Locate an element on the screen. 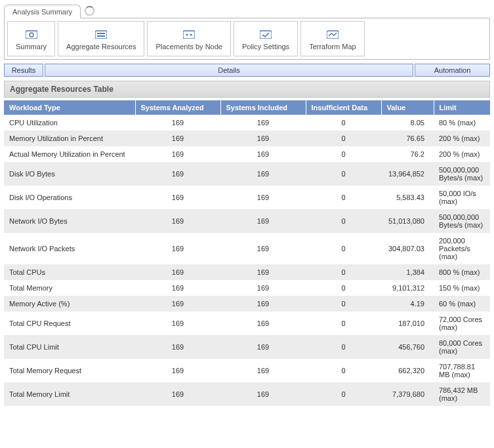 The height and width of the screenshot is (448, 494). cell-c5: 76.2 is located at coordinates (407, 154).